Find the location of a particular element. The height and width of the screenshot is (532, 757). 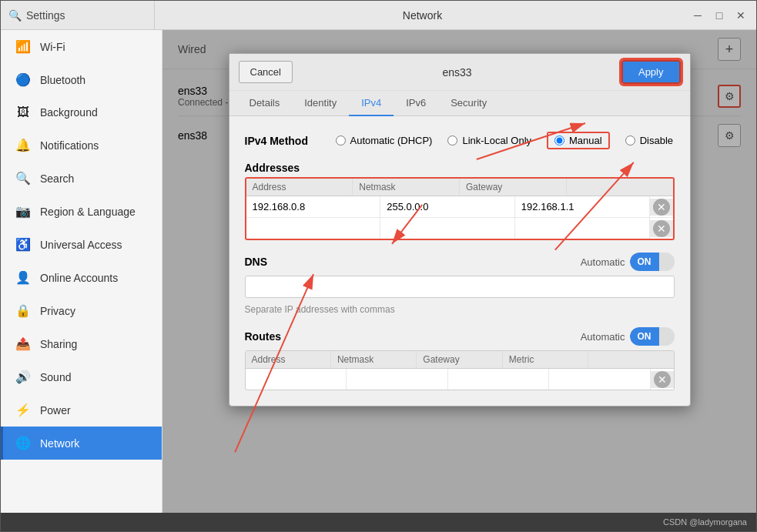

notifications-icon: 🔔 is located at coordinates (23, 145).